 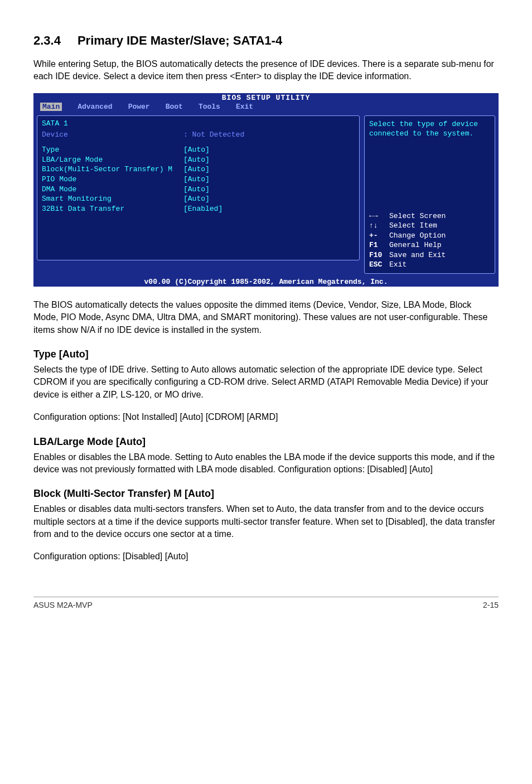 What do you see at coordinates (112, 190) in the screenshot?
I see `bios-field-label: DMA Mode` at bounding box center [112, 190].